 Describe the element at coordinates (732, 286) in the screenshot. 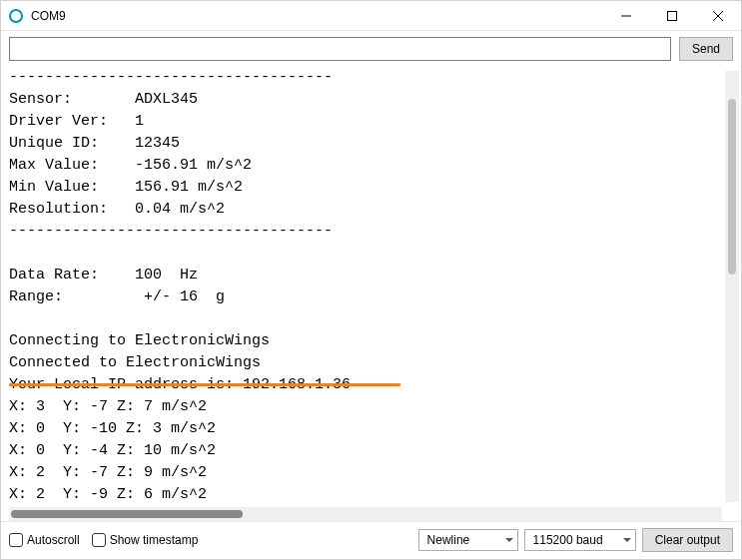

I see `vertical-scrollbar` at that location.